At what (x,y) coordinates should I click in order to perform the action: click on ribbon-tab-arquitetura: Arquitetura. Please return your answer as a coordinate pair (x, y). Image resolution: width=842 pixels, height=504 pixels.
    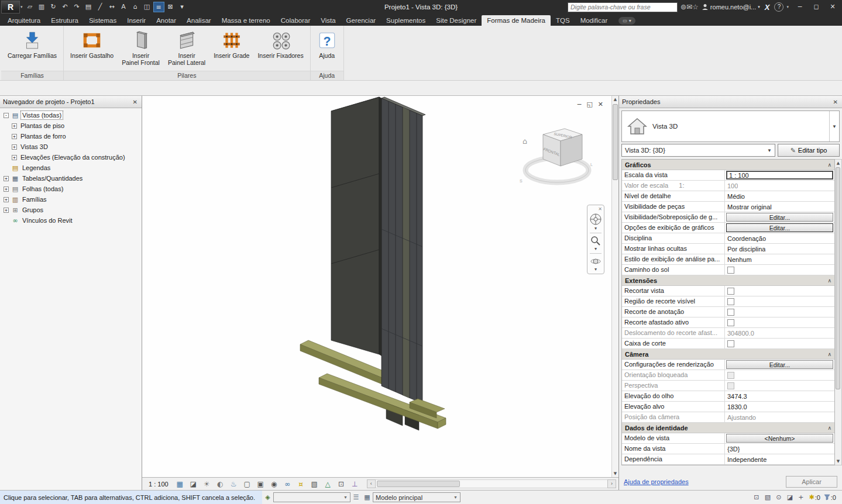
    Looking at the image, I should click on (24, 20).